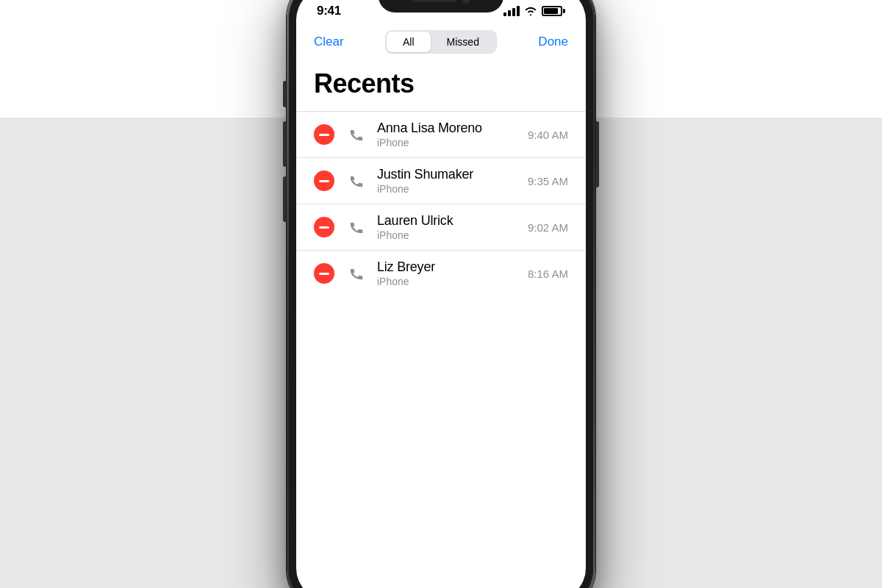 Image resolution: width=882 pixels, height=588 pixels. I want to click on call-item: Lauren Ulrick iPhone 9:02 AM, so click(441, 226).